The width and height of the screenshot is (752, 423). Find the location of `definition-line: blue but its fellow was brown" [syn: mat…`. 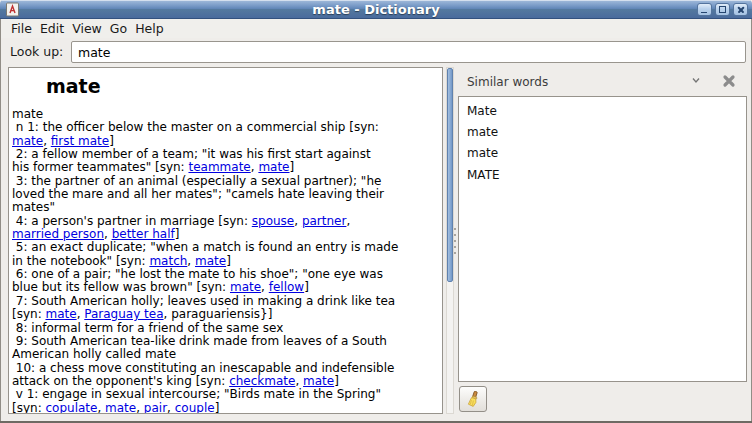

definition-line: blue but its fellow was brown" [syn: mat… is located at coordinates (227, 288).